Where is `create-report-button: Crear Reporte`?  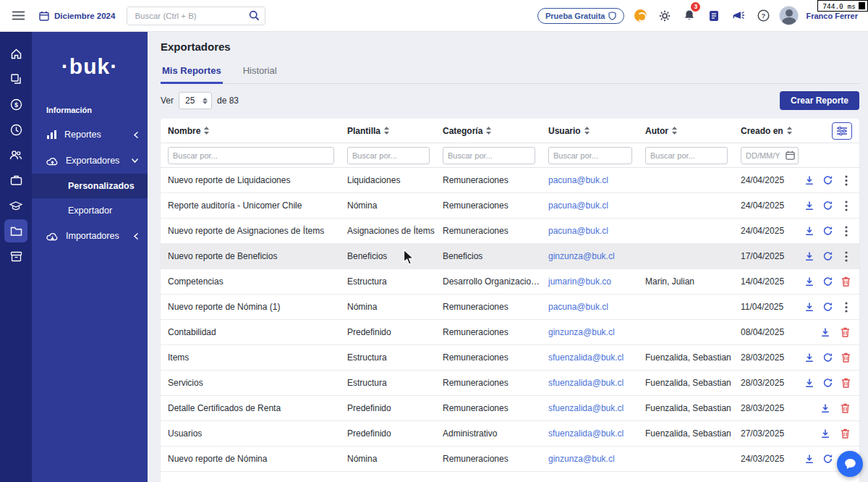
create-report-button: Crear Reporte is located at coordinates (820, 101).